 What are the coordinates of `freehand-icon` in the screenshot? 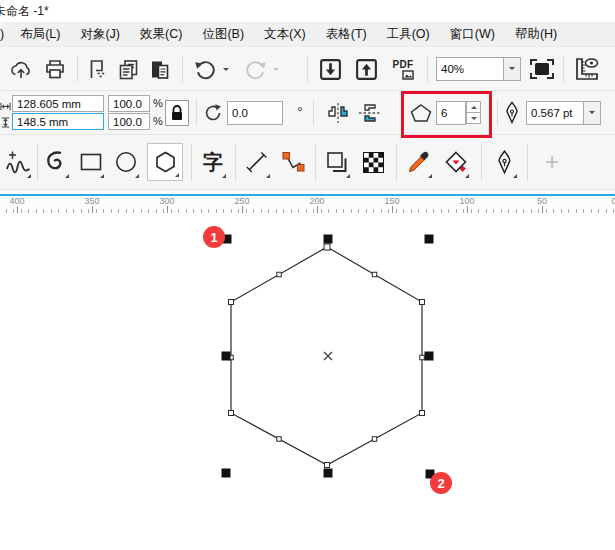 It's located at (18, 162).